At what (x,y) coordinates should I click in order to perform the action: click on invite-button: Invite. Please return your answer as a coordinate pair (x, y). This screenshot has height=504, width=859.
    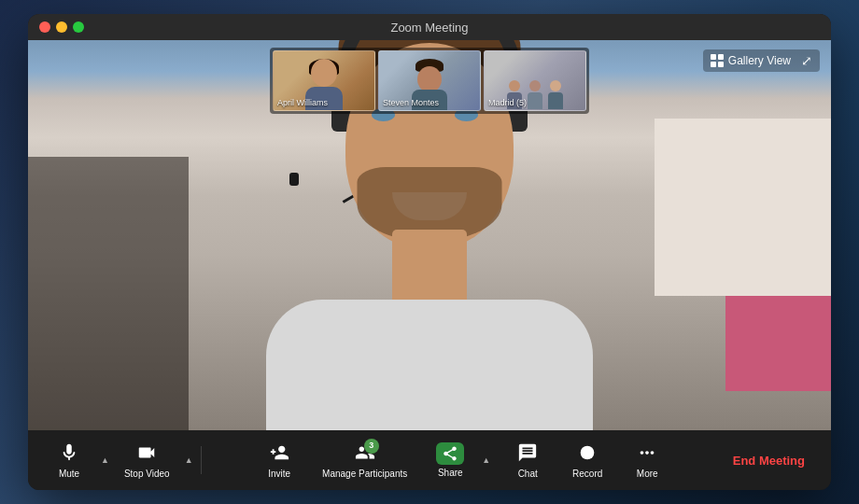
    Looking at the image, I should click on (279, 461).